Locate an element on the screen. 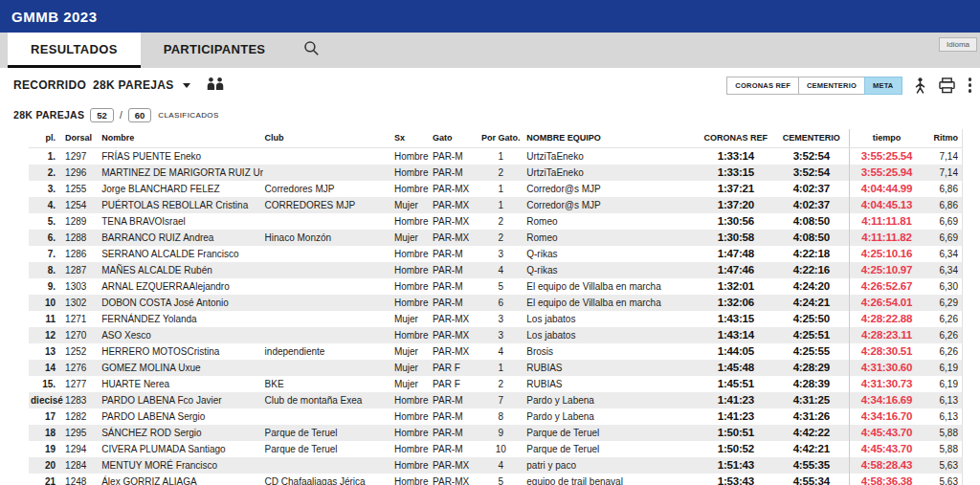 This screenshot has height=485, width=980. checkpoint-cementerio-button: CEMENTERIO is located at coordinates (832, 86).